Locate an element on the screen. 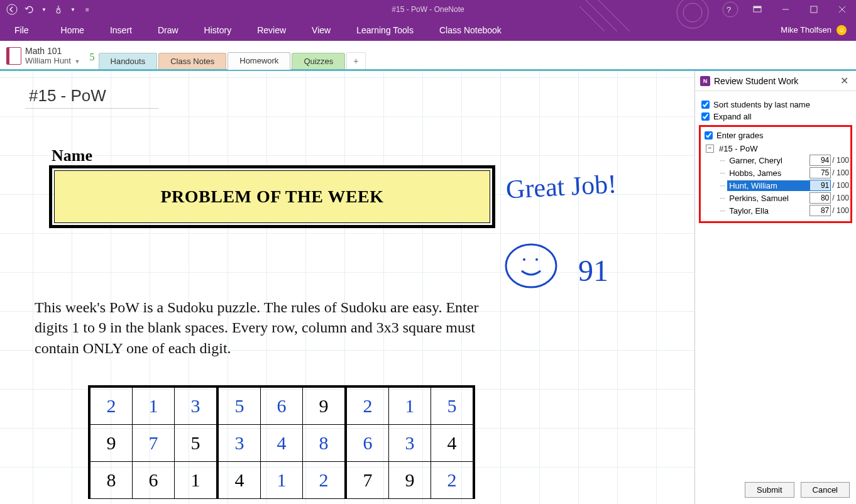 This screenshot has width=856, height=504. ribbon: File HomeInsertDrawHistoryReviewViewLear… is located at coordinates (428, 30).